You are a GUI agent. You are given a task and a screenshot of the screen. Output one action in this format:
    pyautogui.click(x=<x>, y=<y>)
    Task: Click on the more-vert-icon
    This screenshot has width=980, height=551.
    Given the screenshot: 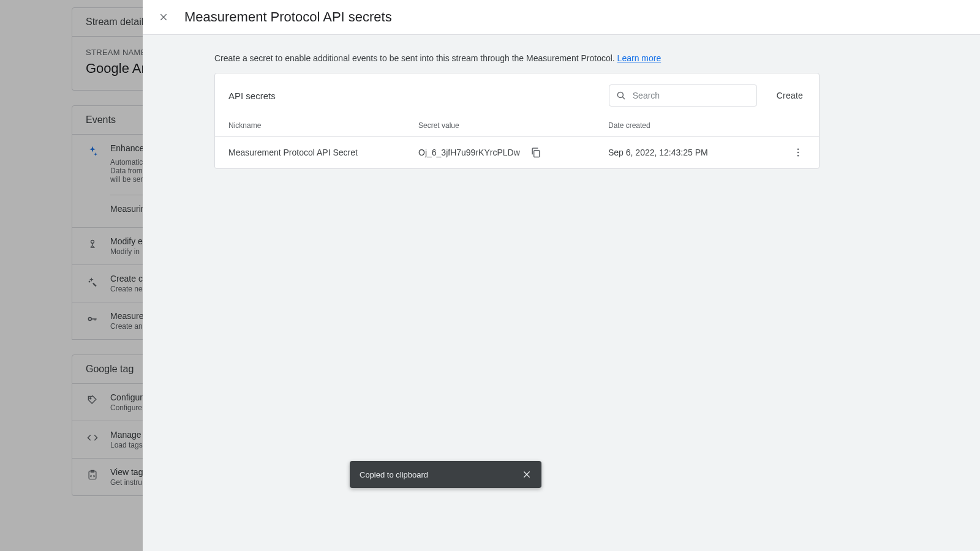 What is the action you would take?
    pyautogui.click(x=798, y=152)
    